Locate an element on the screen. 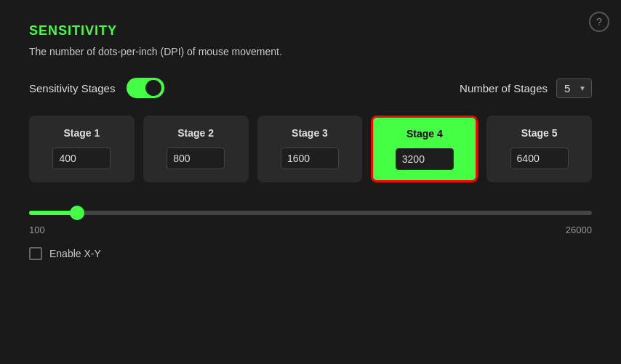  help-button: ? is located at coordinates (599, 22).